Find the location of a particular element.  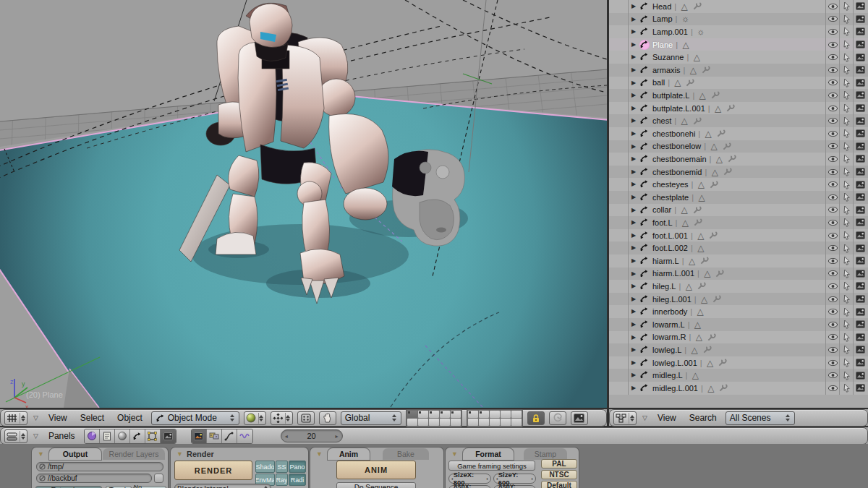

outliner-row: ▶lowleg.L.001|△ is located at coordinates (739, 363).